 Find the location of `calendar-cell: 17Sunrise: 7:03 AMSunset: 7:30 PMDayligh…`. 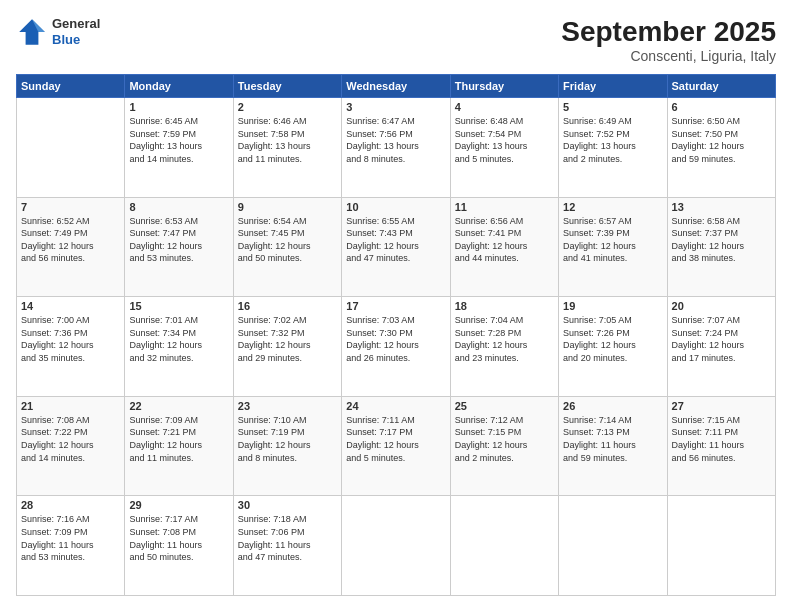

calendar-cell: 17Sunrise: 7:03 AMSunset: 7:30 PMDayligh… is located at coordinates (396, 347).